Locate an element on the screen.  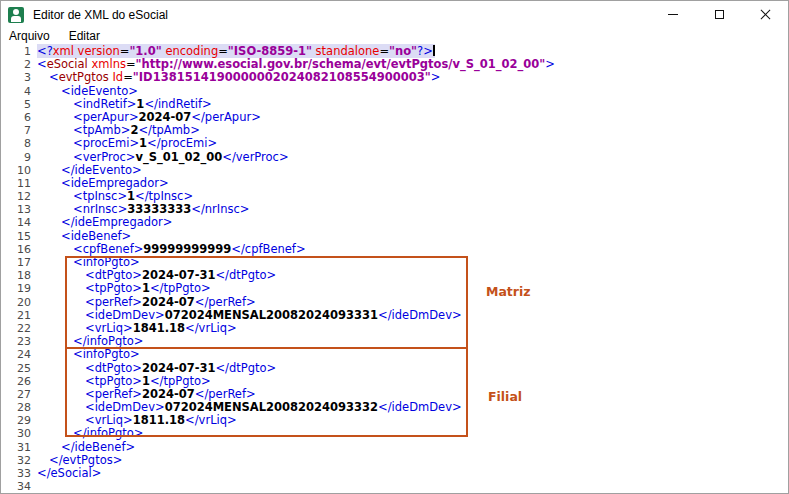
code-token: xml version is located at coordinates (86, 51).